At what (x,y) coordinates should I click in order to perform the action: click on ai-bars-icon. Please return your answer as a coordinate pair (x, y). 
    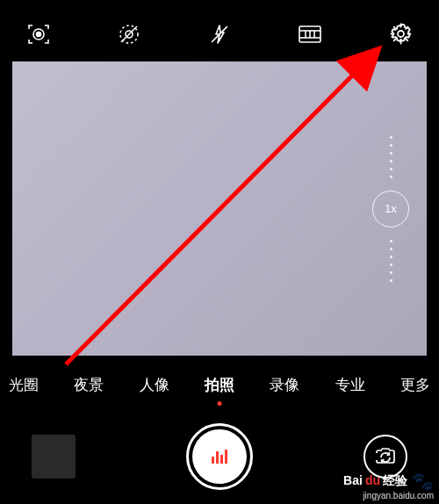
    Looking at the image, I should click on (220, 457).